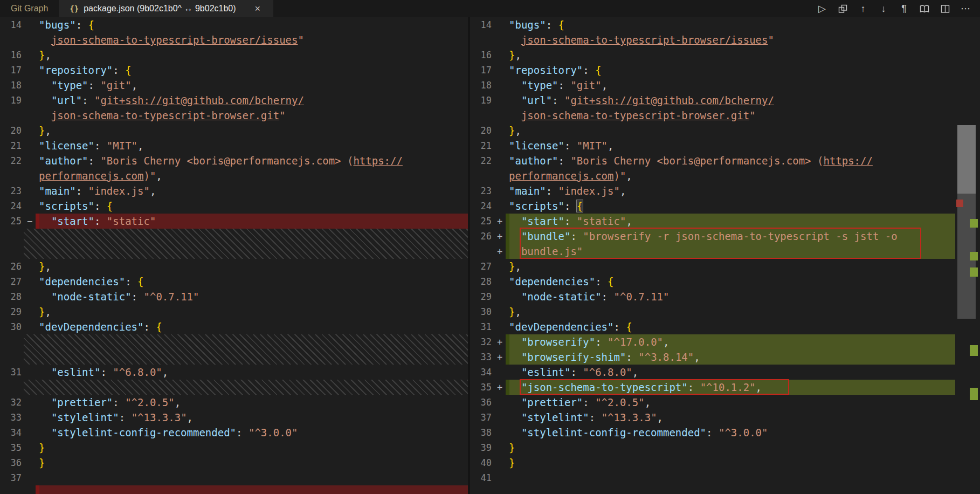 This screenshot has height=494, width=980. What do you see at coordinates (258, 9) in the screenshot?
I see `close-tab-icon: ×` at bounding box center [258, 9].